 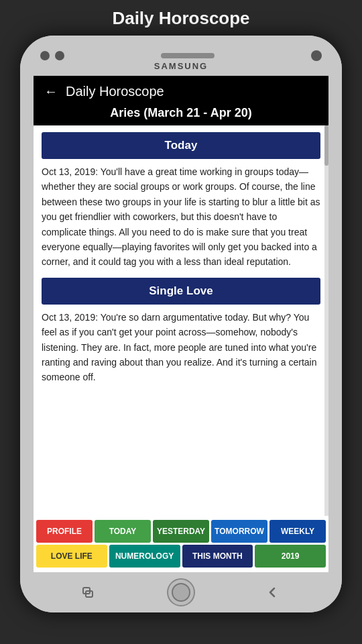 I want to click on nav-weekly: WEEKLY, so click(x=298, y=531).